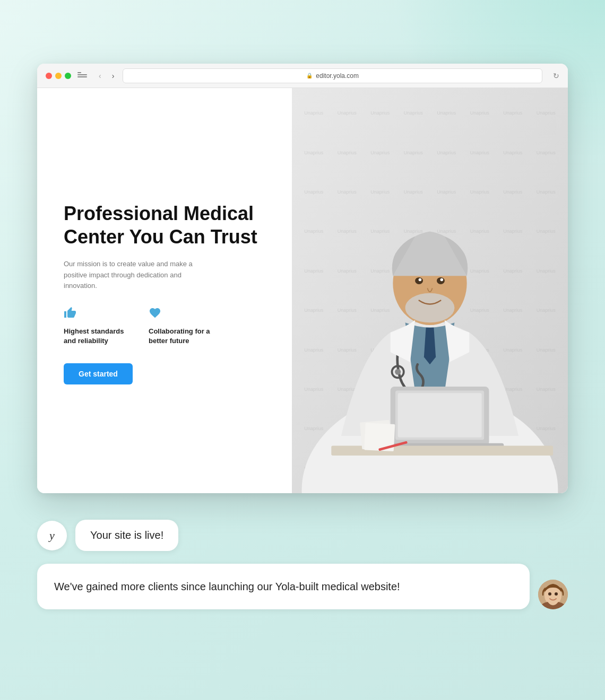  I want to click on lock-icon: 🔒, so click(309, 75).